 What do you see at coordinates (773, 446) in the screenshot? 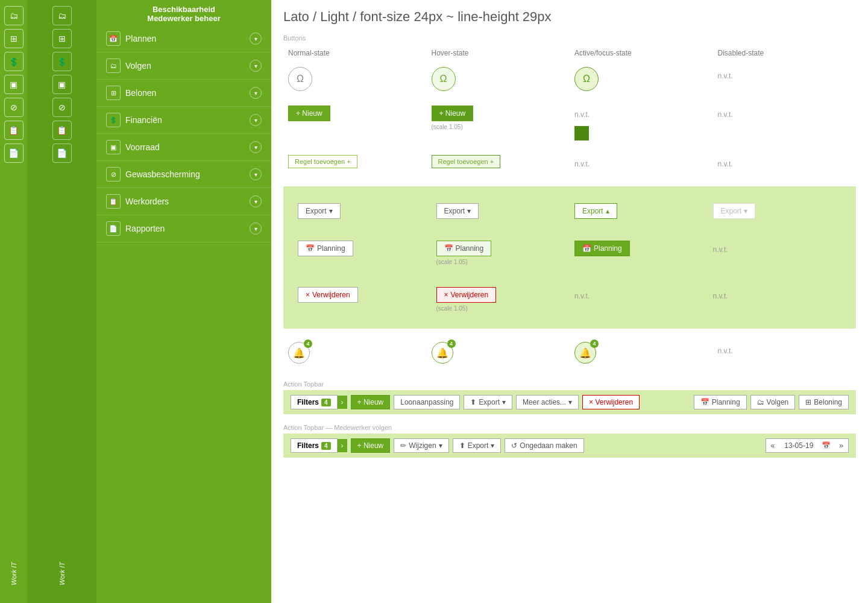
I see `date-prev-icon: «` at bounding box center [773, 446].